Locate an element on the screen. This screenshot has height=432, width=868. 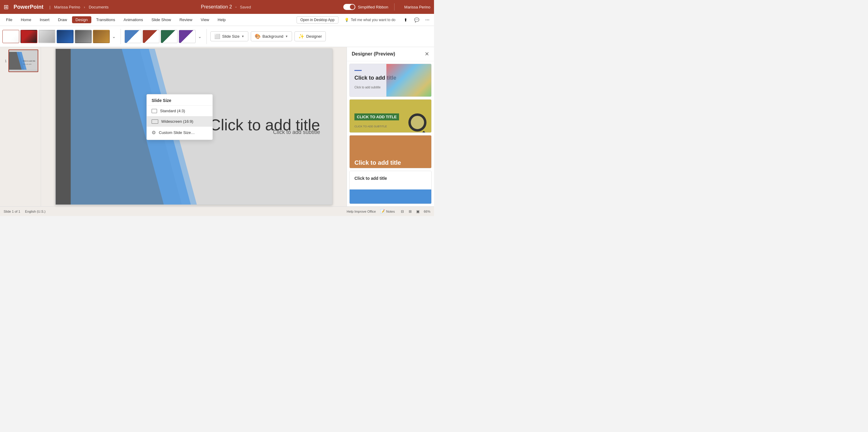
variant-gallery: ⌄ is located at coordinates (164, 36).